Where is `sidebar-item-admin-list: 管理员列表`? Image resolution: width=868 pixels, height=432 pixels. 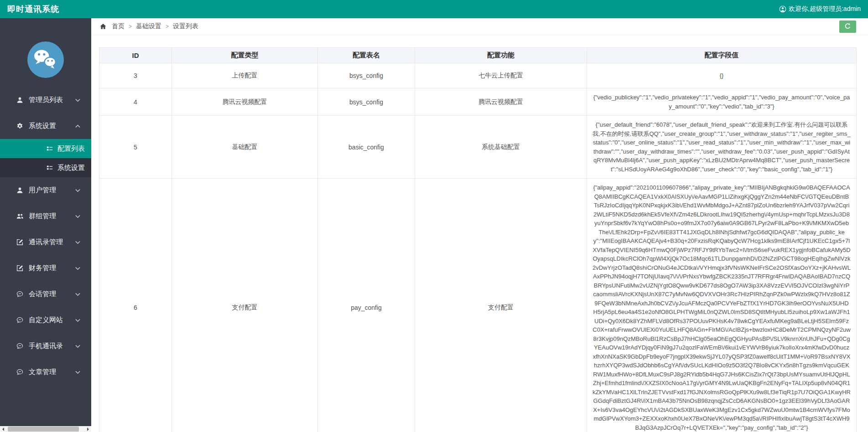
sidebar-item-admin-list: 管理员列表 is located at coordinates (46, 100).